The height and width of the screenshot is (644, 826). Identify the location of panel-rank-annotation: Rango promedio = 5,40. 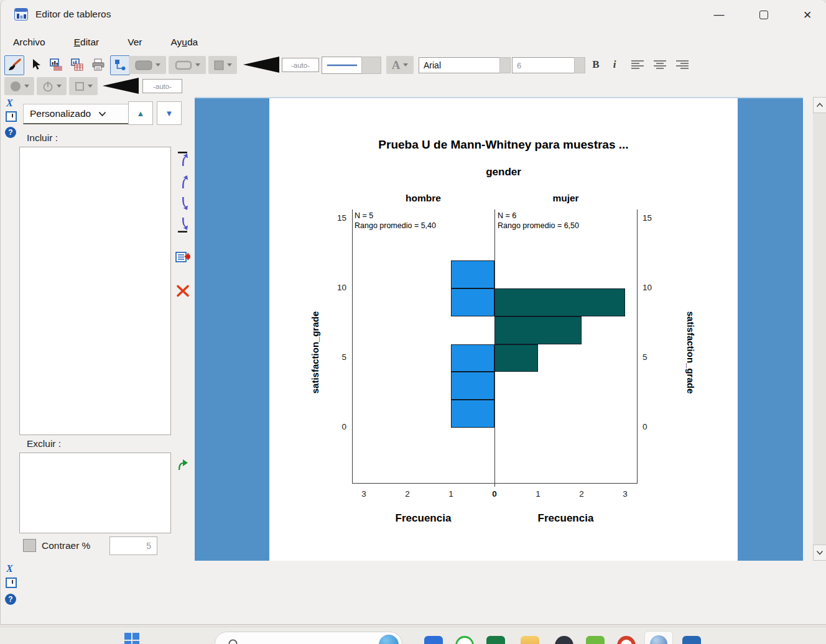
(396, 226).